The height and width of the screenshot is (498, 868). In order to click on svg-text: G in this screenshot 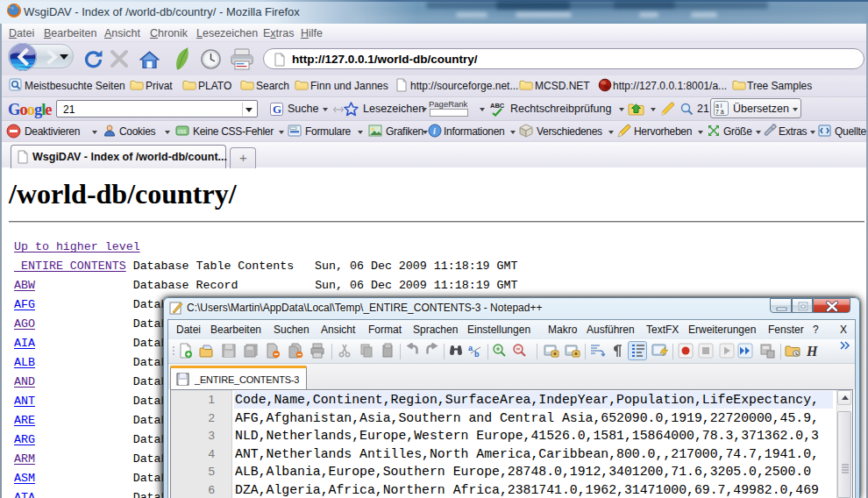, I will do `click(277, 109)`.